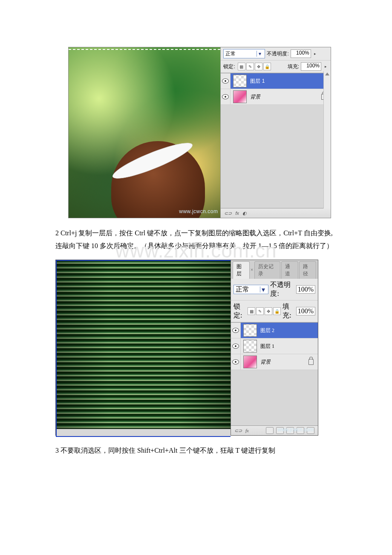  Describe the element at coordinates (274, 269) in the screenshot. I see `panel-tabs: 图层 × 历史记录 通道 路径` at that location.